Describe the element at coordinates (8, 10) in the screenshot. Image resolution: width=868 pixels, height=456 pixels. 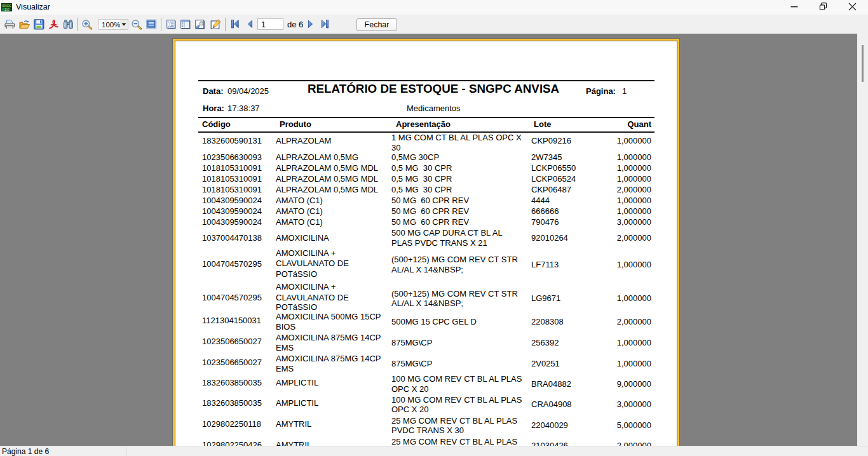
I see `svg-text: 2.0` at that location.